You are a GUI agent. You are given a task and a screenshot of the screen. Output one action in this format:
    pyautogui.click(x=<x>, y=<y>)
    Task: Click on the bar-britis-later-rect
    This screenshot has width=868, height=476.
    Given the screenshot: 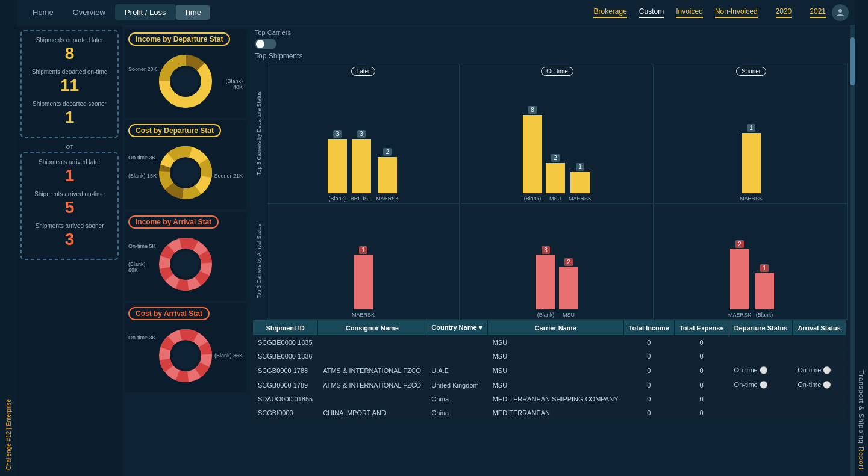 What is the action you would take?
    pyautogui.click(x=361, y=166)
    